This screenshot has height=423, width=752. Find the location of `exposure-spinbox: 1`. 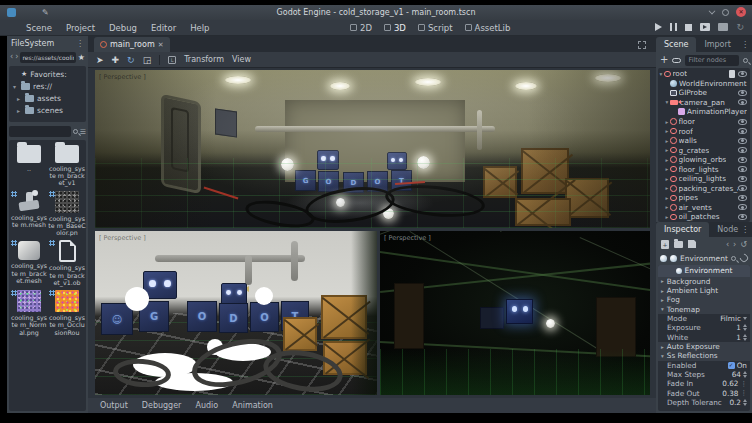

exposure-spinbox: 1 is located at coordinates (743, 328).